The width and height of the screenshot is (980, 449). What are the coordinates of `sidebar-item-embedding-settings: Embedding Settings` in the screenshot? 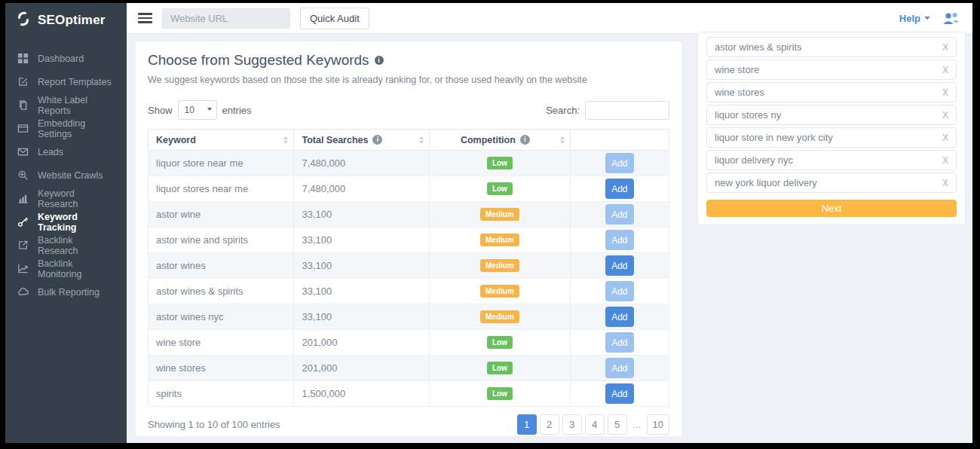 It's located at (66, 128).